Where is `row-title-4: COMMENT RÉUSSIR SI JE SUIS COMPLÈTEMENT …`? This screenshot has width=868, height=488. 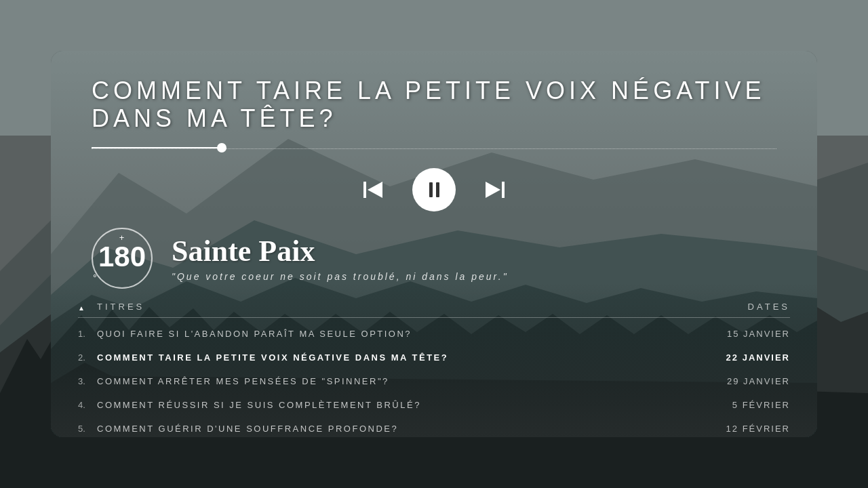 row-title-4: COMMENT RÉUSSIR SI JE SUIS COMPLÈTEMENT … is located at coordinates (389, 405).